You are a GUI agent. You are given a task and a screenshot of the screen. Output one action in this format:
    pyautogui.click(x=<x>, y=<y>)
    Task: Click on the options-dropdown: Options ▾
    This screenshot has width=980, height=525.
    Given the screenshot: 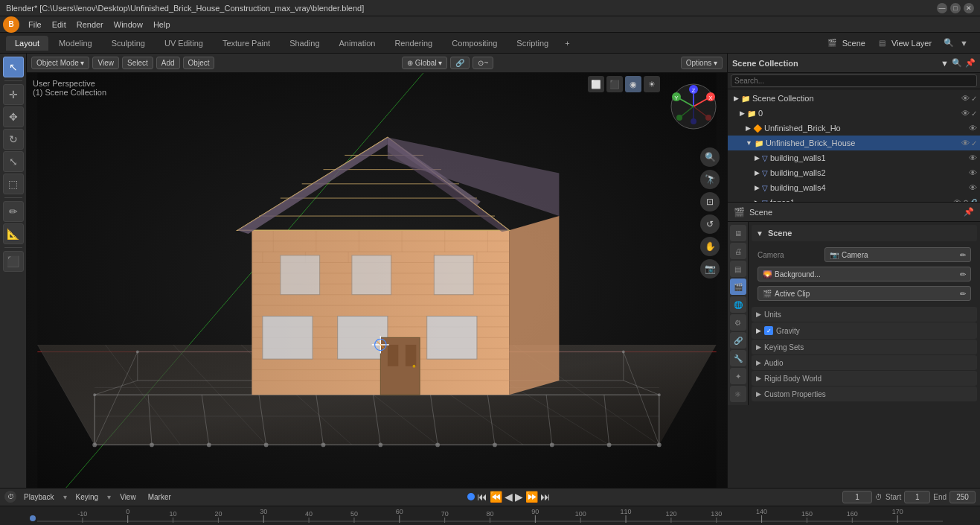 What is the action you would take?
    pyautogui.click(x=702, y=63)
    